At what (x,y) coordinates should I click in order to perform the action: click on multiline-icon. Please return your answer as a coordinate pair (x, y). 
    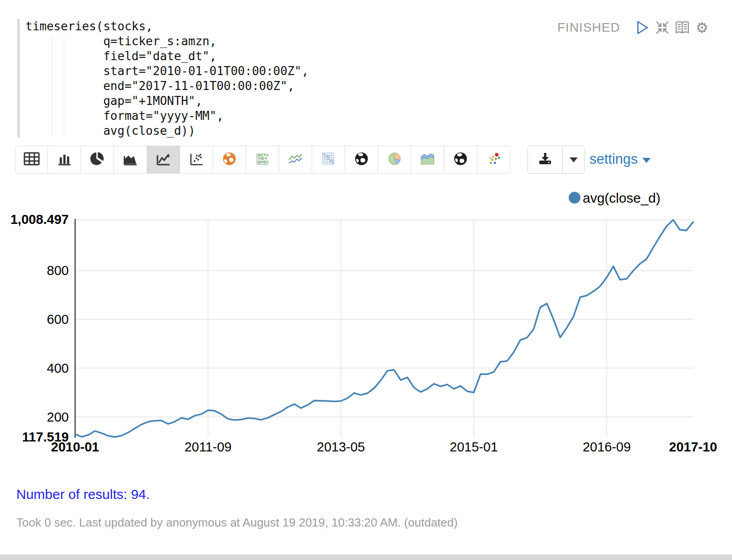
    Looking at the image, I should click on (295, 160).